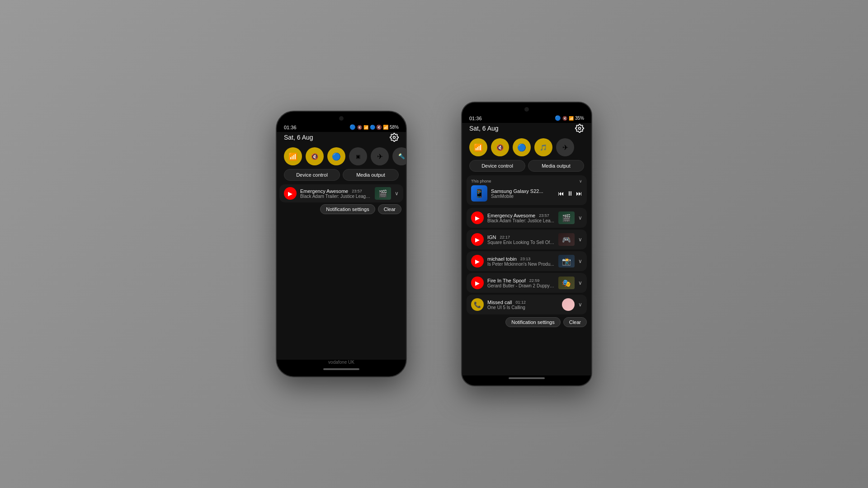 This screenshot has height=488, width=868. Describe the element at coordinates (521, 283) in the screenshot. I see `notif-content-n4: Fire In The Spoof 22:59 Gerard Butler - …` at that location.